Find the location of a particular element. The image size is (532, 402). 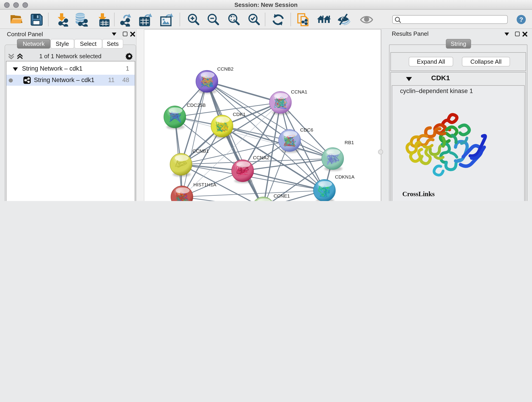

svg-text: HIST1H1A is located at coordinates (205, 185).